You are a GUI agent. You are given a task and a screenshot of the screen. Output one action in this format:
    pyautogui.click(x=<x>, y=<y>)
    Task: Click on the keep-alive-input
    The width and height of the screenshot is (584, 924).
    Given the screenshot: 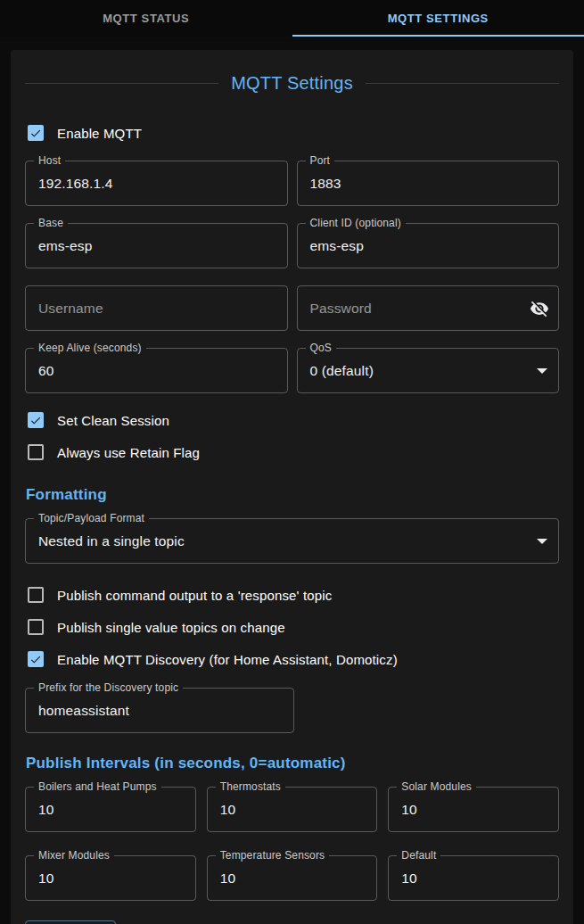 What is the action you would take?
    pyautogui.click(x=157, y=371)
    